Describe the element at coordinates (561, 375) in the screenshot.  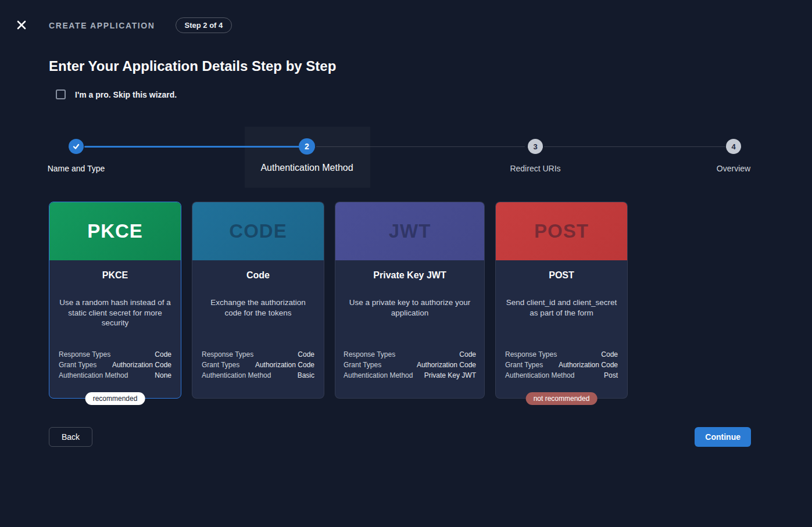
I see `detail-row: Authentication Method Post` at that location.